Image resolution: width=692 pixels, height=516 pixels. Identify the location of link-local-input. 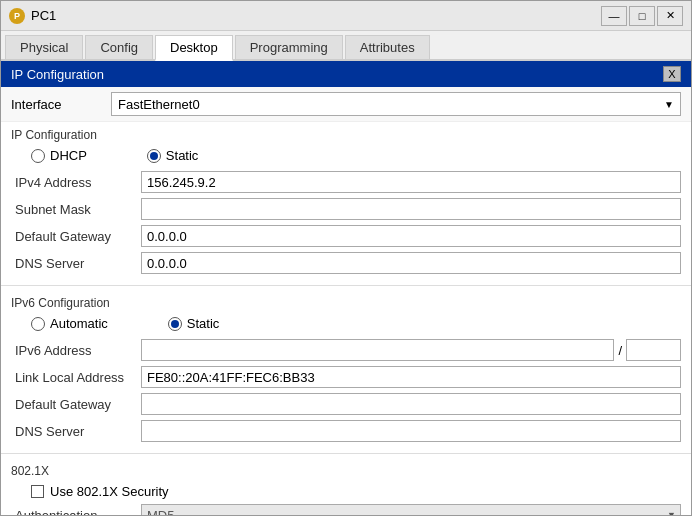
(411, 377).